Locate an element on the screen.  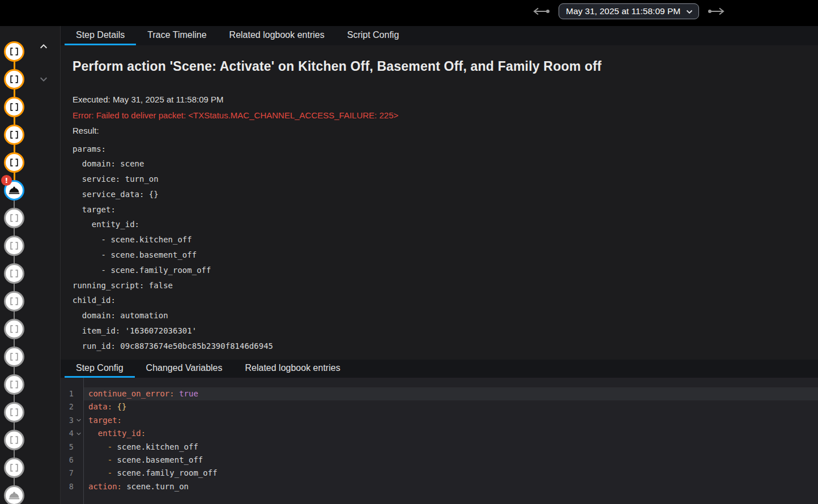
run-date-select: May 31, 2025 at 11:58:09 PM is located at coordinates (629, 11).